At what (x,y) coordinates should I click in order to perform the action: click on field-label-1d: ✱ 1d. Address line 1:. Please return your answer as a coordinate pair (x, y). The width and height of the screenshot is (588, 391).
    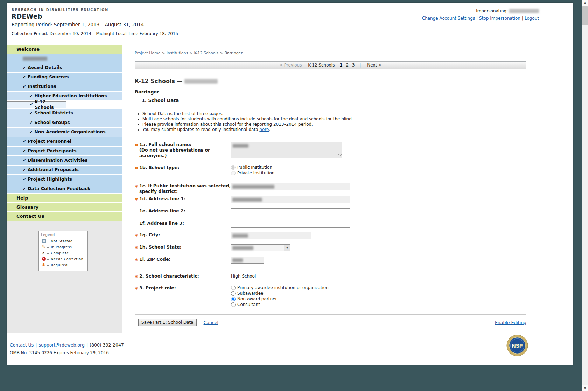
    Looking at the image, I should click on (183, 200).